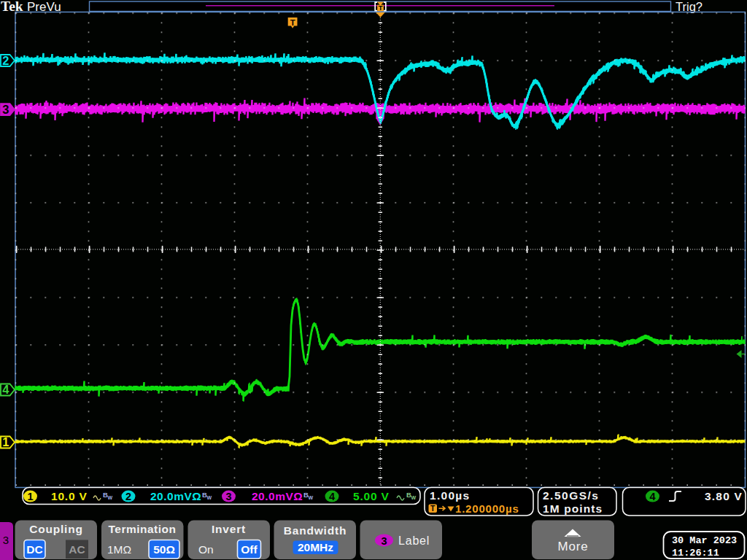 The height and width of the screenshot is (560, 747). What do you see at coordinates (229, 529) in the screenshot?
I see `svg-text: Invert` at bounding box center [229, 529].